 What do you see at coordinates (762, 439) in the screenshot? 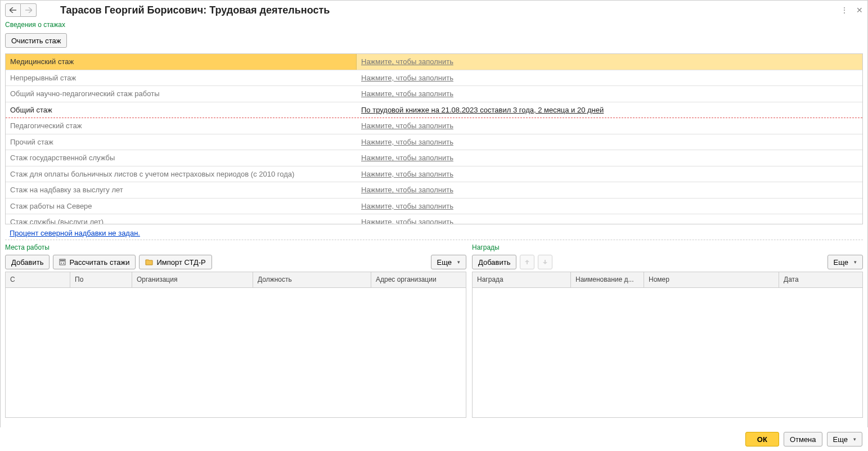
I see `ok-button: ОК` at bounding box center [762, 439].